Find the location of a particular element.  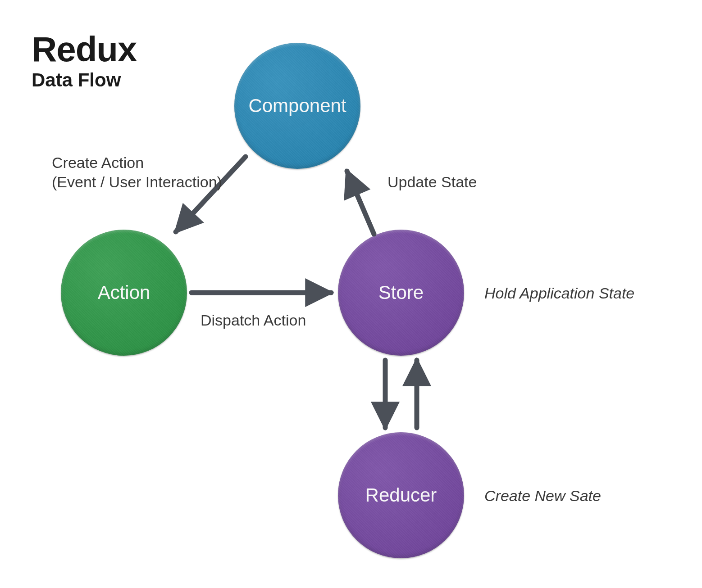

title-block: Redux Data Flow is located at coordinates (84, 61).